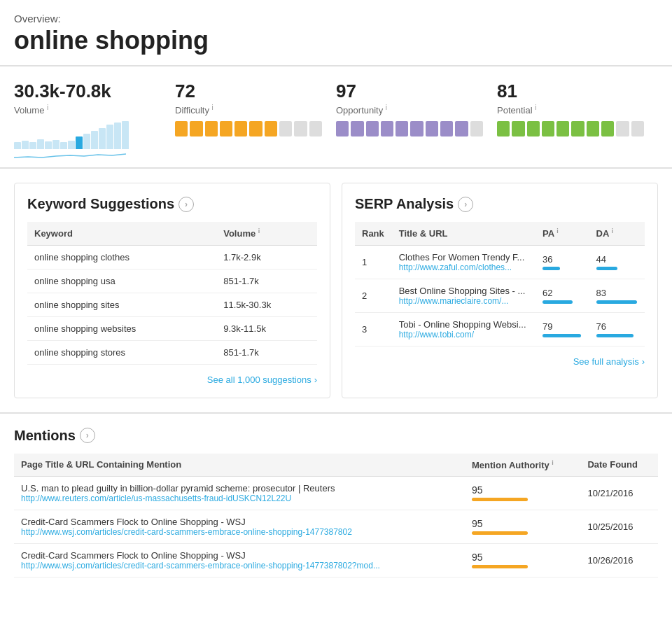 This screenshot has width=672, height=644. Describe the element at coordinates (267, 257) in the screenshot. I see `volume-cell: 1.7k-2.9k` at that location.